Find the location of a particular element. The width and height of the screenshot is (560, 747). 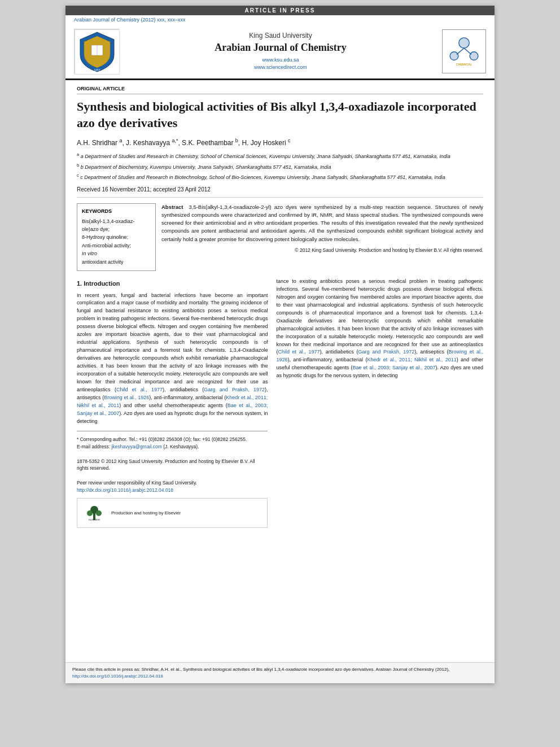

copyright-line: © 2012 King Saud University. Production … is located at coordinates (322, 251).